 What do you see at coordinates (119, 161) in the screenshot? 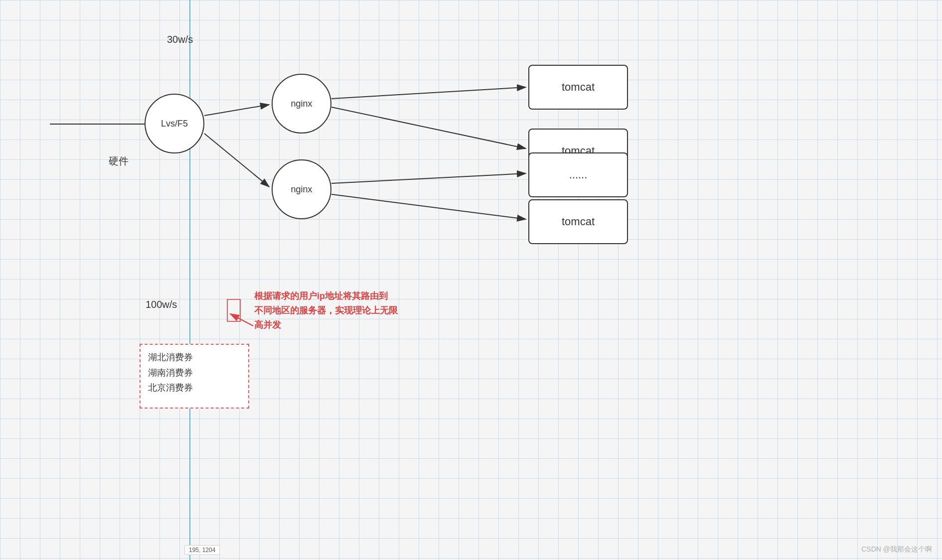
I see `hardware-label: 硬件` at bounding box center [119, 161].